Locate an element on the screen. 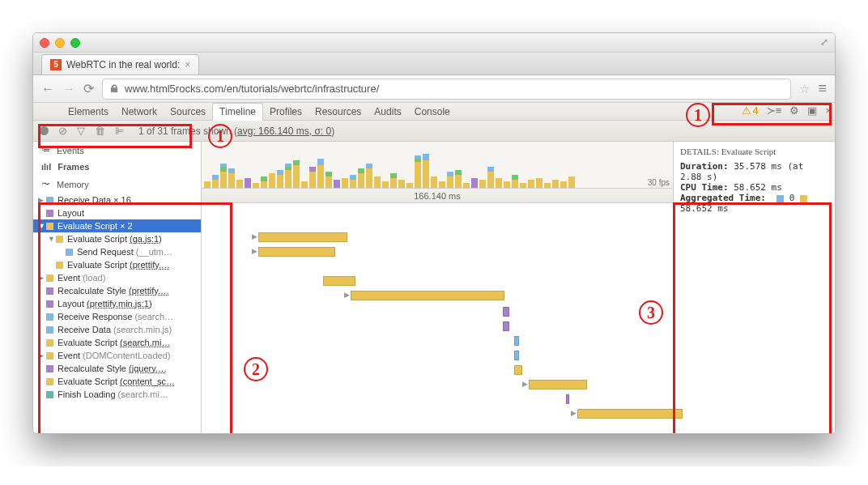  record-row: Send Request (__utm… is located at coordinates (117, 252).